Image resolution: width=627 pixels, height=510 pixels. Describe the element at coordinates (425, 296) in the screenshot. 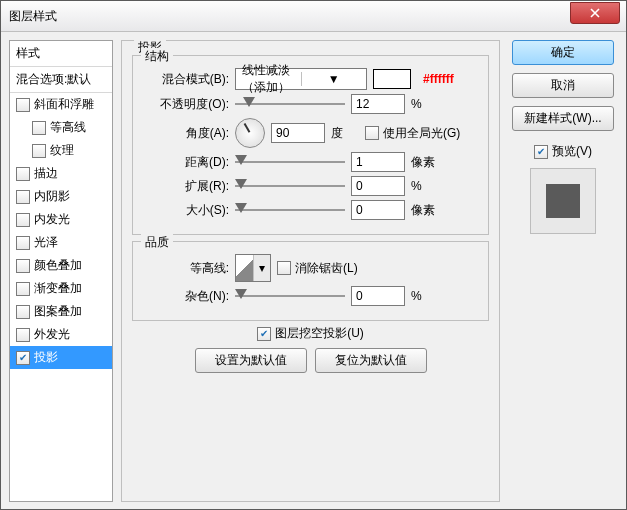

I see `noise-unit: %` at that location.